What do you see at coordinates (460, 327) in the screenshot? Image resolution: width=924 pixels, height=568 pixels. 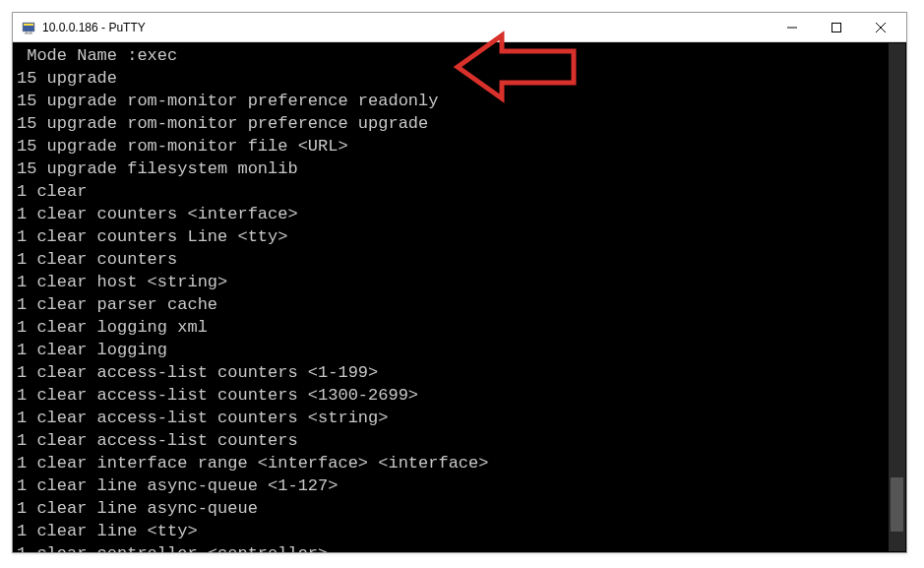 I see `terminal-line: 1 clear logging xml` at bounding box center [460, 327].